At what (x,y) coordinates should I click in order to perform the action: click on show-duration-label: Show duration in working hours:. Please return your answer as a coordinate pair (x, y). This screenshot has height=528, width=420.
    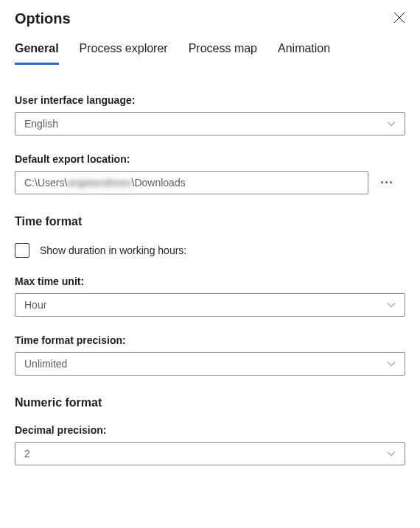
    Looking at the image, I should click on (113, 250).